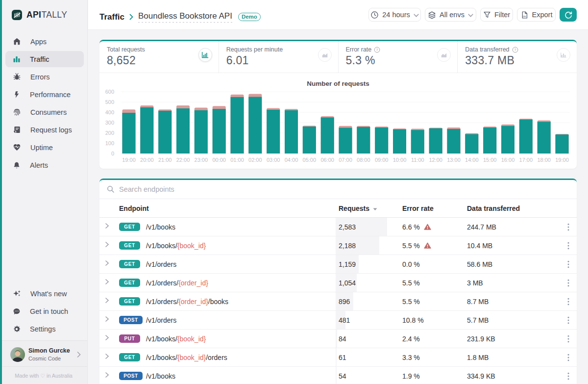 The height and width of the screenshot is (384, 588). Describe the element at coordinates (544, 160) in the screenshot. I see `svg-text: 18:00` at that location.